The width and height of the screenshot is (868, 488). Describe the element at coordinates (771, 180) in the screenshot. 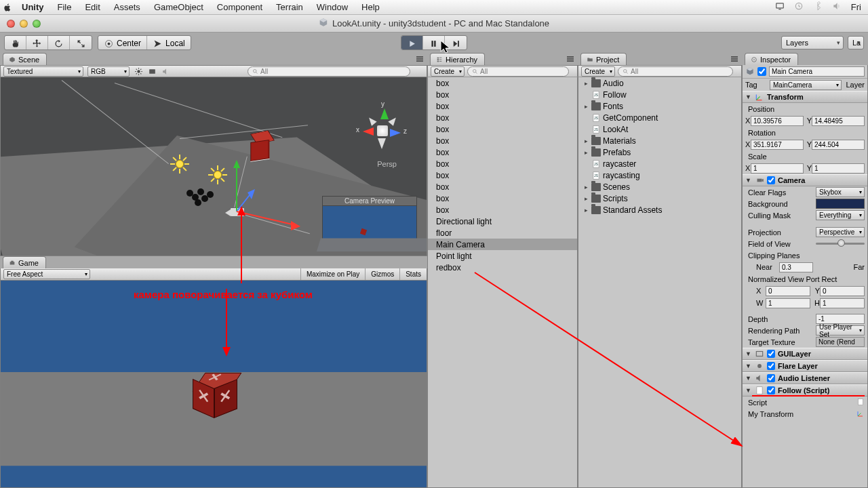

I see `camera-enabled-checkbox` at that location.